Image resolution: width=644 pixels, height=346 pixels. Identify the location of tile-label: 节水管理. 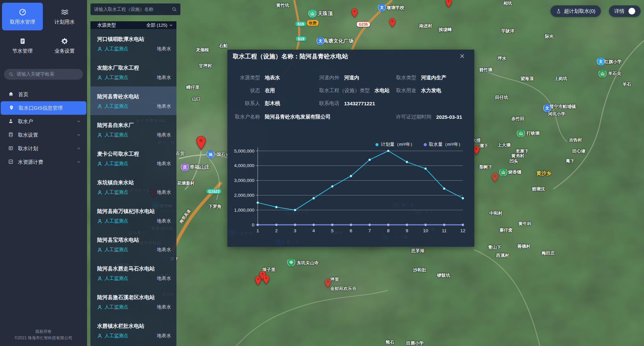
(23, 51).